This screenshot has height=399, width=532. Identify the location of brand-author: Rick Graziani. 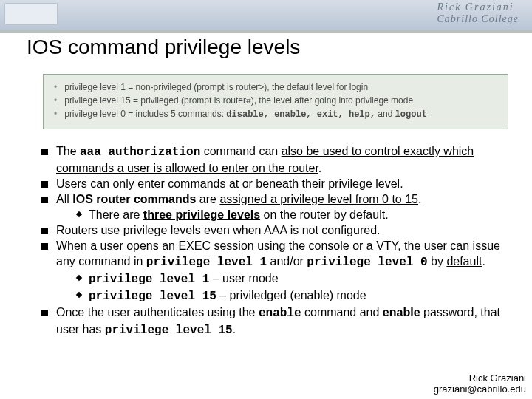
(479, 7).